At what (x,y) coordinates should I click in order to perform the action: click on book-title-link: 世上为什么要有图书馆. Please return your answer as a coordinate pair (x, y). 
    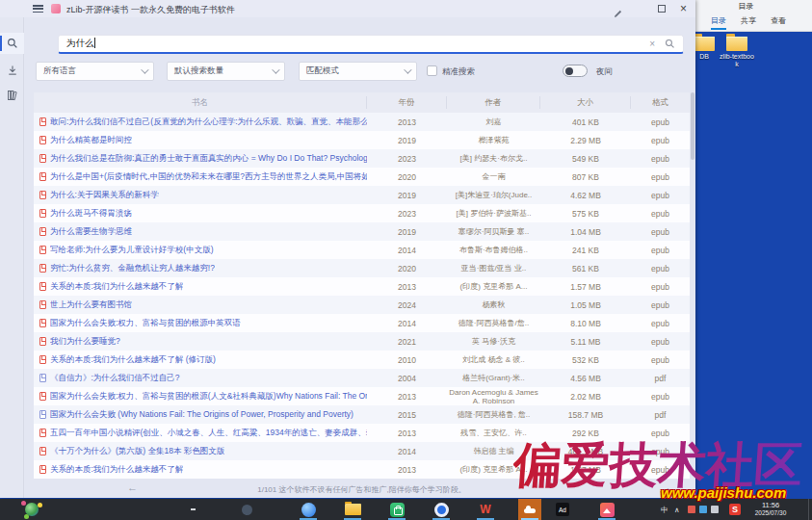
    Looking at the image, I should click on (91, 305).